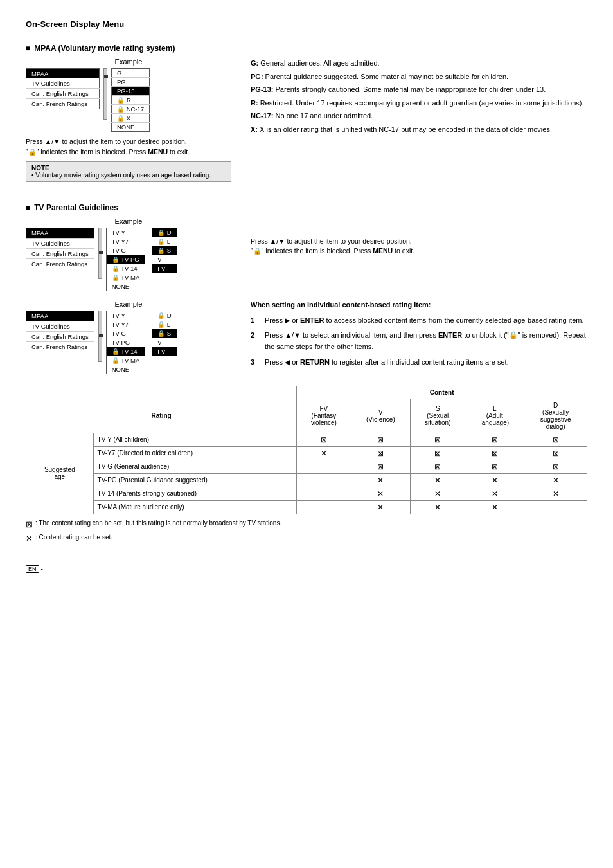  What do you see at coordinates (162, 415) in the screenshot?
I see `rating-col-header: Rating` at bounding box center [162, 415].